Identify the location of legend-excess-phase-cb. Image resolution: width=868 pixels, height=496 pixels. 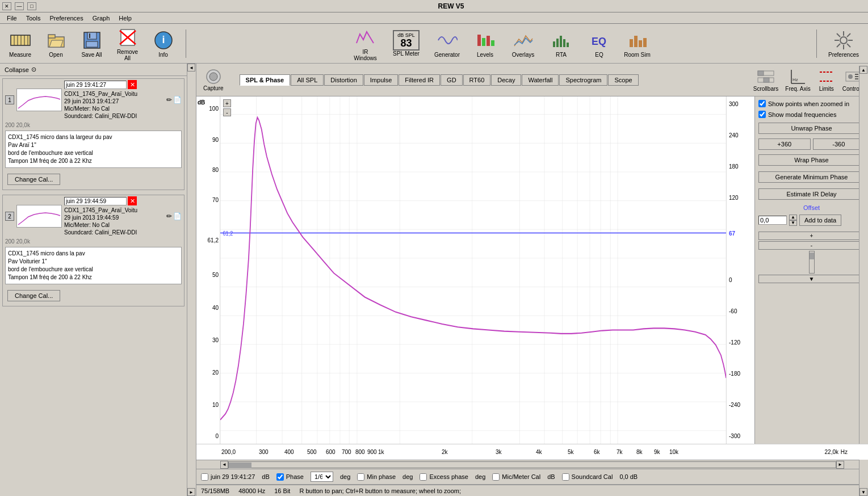
(423, 477).